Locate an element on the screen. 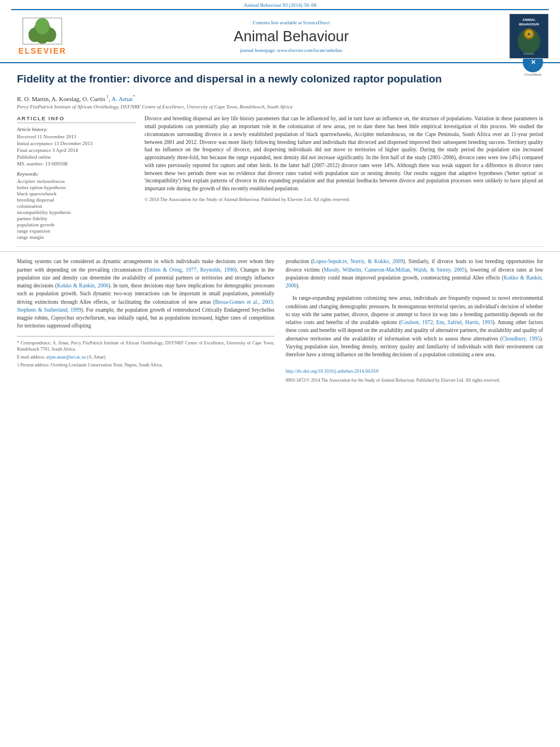  journal-title-center: Contents lists available at ScienceDirec… is located at coordinates (291, 36).